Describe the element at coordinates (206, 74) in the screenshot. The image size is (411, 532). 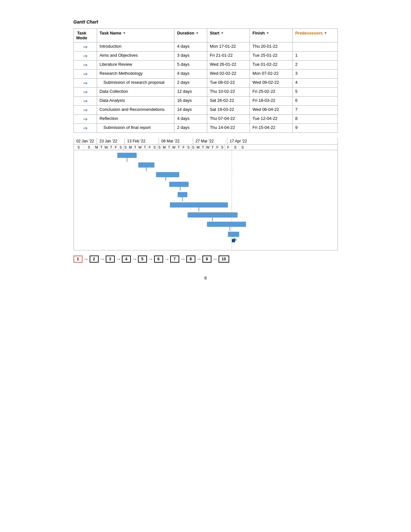
I see `table-row: ⇒Research Methodology4 daysWed 02-02-22M…` at that location.